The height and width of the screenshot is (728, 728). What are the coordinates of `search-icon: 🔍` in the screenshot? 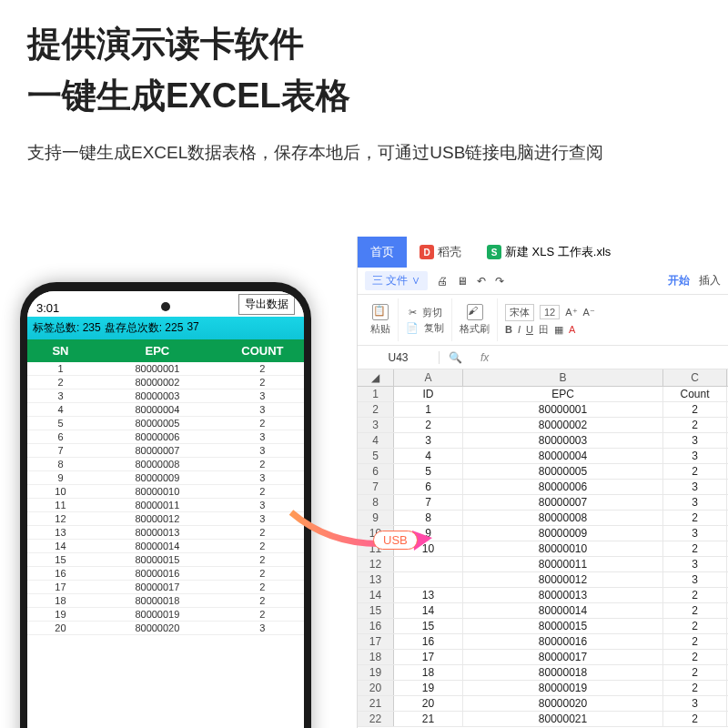 It's located at (455, 358).